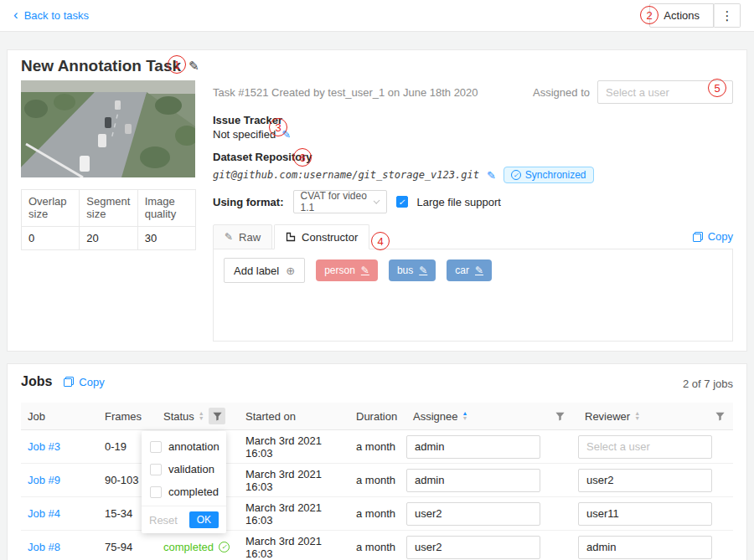 The image size is (754, 560). Describe the element at coordinates (412, 270) in the screenshot. I see `label-chip-bus: bus ✎` at that location.